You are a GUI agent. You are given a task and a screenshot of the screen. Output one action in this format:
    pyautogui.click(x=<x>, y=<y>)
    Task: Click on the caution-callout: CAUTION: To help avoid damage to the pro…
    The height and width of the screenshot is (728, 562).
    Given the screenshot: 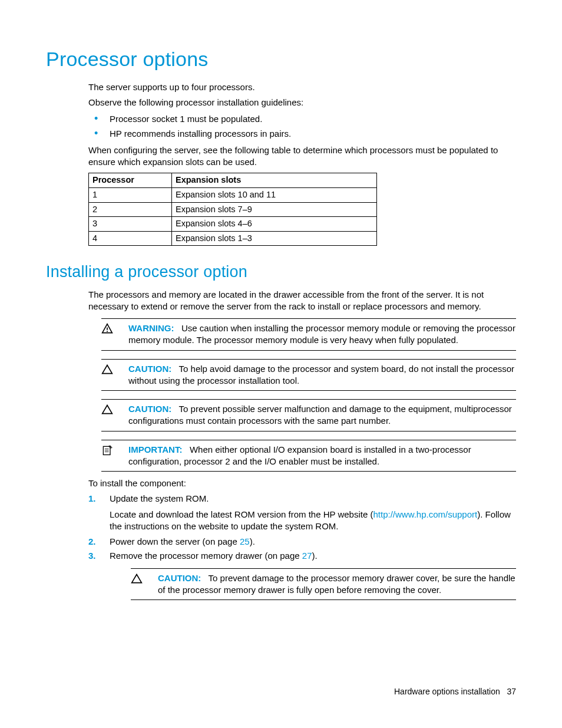 What is the action you would take?
    pyautogui.click(x=309, y=375)
    